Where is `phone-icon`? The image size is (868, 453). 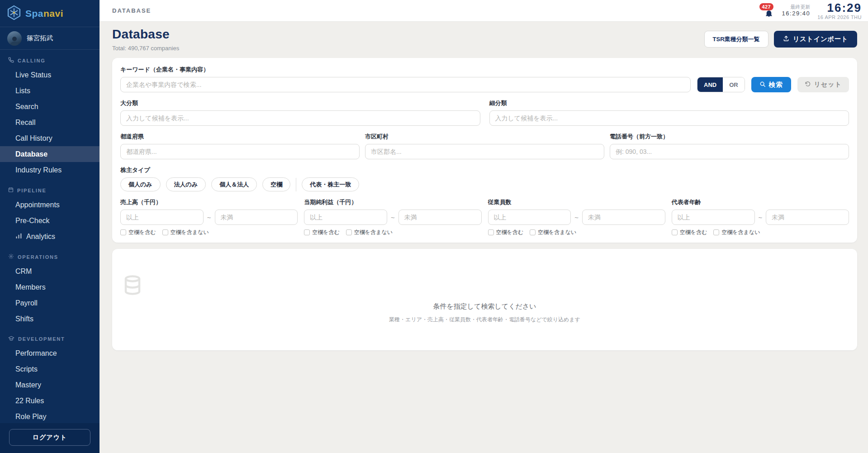
phone-icon is located at coordinates (11, 61).